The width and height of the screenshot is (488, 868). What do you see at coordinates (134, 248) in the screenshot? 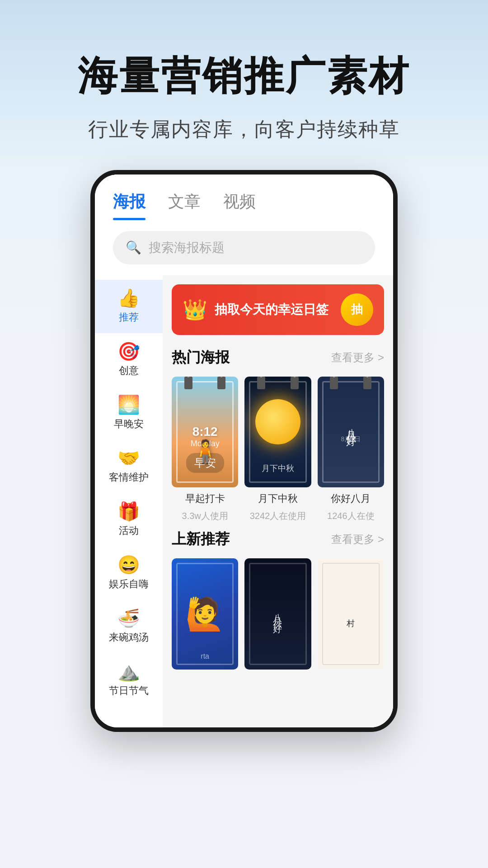
I see `search-icon: 🔍` at bounding box center [134, 248].